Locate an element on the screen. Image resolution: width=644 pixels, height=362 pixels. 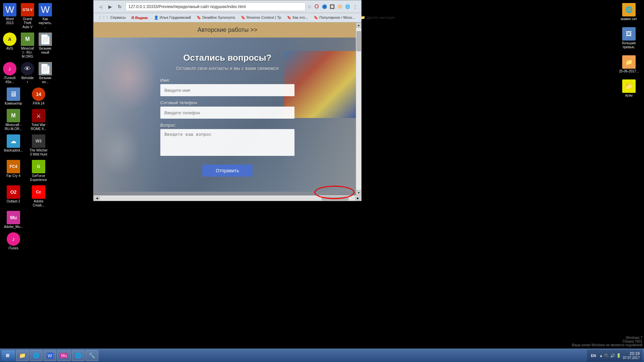
desktop-icon-outlast2: O2 Outlast 2 is located at coordinates (13, 196).